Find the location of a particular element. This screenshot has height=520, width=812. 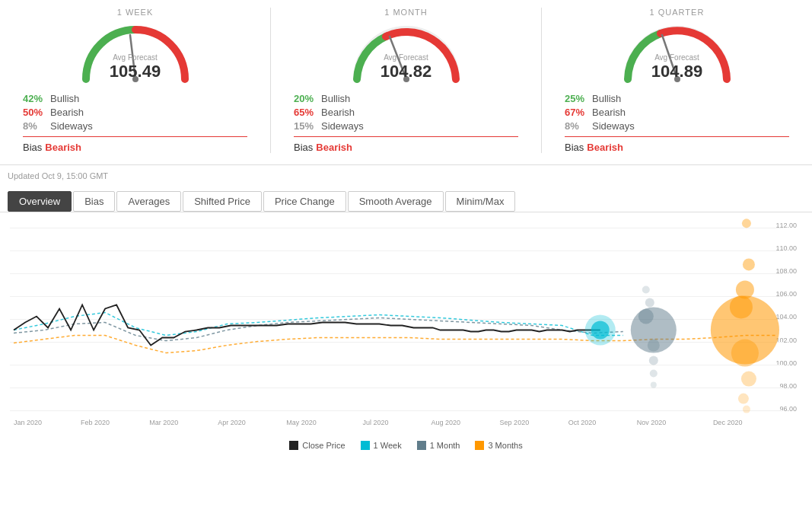

period-label-3: 1 QUARTER is located at coordinates (677, 12).